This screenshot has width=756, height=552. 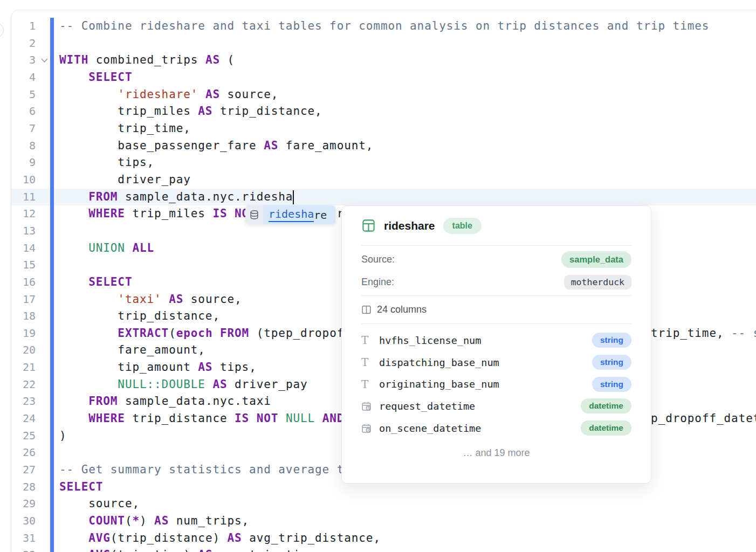 What do you see at coordinates (408, 78) in the screenshot?
I see `code-line-4: SELECT` at bounding box center [408, 78].